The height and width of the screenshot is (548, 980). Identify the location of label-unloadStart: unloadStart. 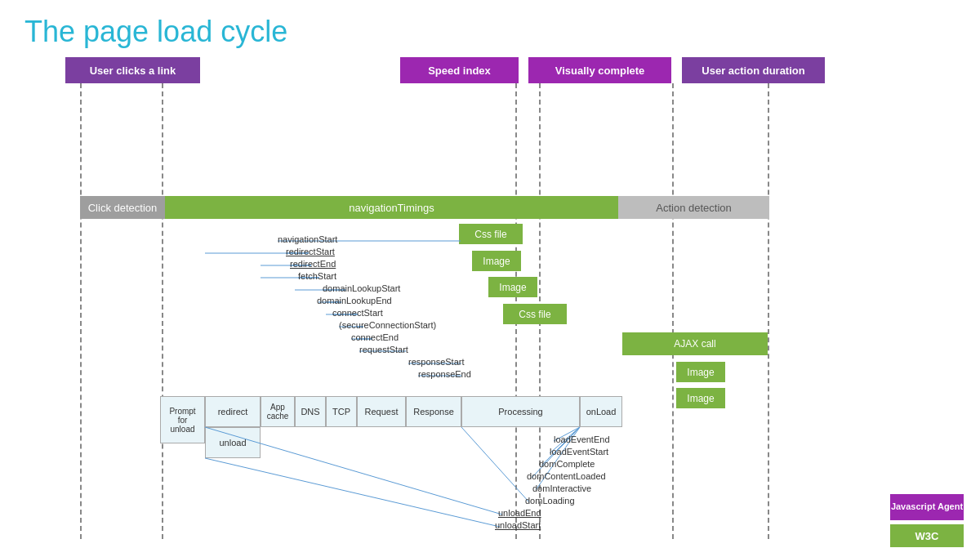
(518, 525).